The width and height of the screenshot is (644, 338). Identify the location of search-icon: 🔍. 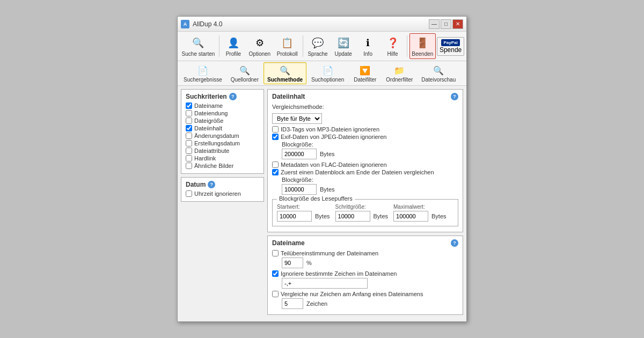
(198, 43).